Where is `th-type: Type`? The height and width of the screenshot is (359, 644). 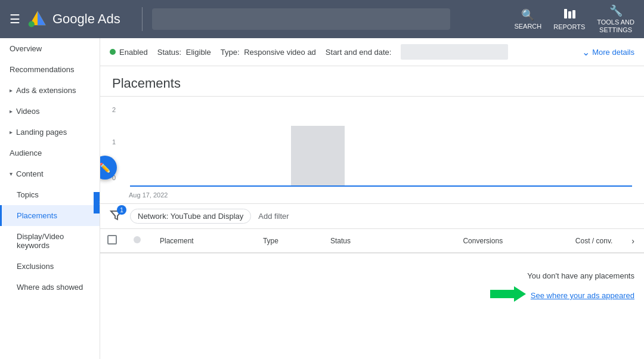
th-type: Type is located at coordinates (287, 241).